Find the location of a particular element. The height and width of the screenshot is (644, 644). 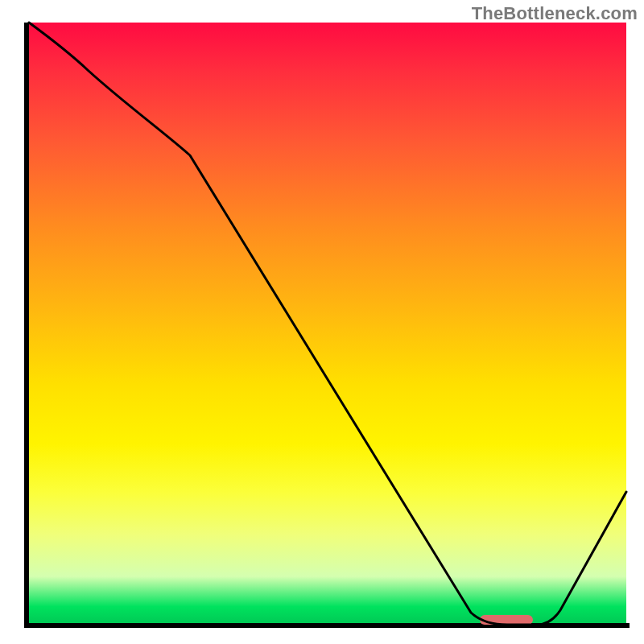

watermark-text: TheBottleneck.com is located at coordinates (555, 14).